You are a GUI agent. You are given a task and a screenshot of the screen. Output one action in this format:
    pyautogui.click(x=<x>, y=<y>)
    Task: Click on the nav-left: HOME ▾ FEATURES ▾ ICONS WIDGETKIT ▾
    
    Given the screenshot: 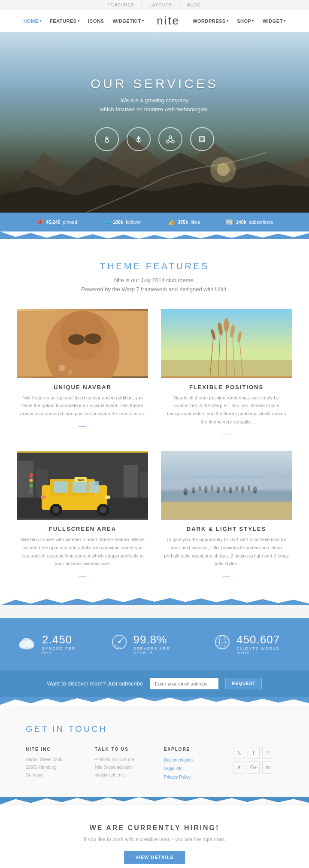 What is the action you would take?
    pyautogui.click(x=84, y=21)
    